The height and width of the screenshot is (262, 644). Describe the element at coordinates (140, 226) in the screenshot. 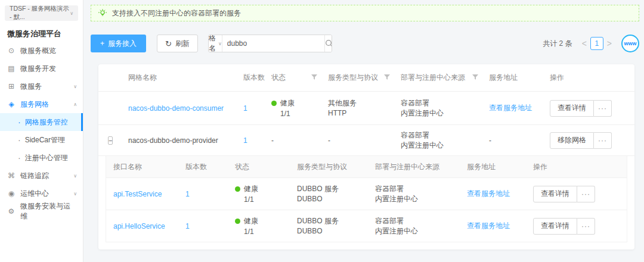

I see `interface-name-link: api.HelloService` at that location.